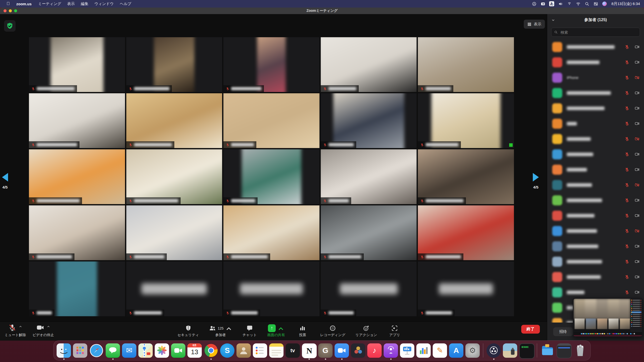 This screenshot has width=644, height=362. What do you see at coordinates (71, 4) in the screenshot?
I see `menu-item-1: 表示` at bounding box center [71, 4].